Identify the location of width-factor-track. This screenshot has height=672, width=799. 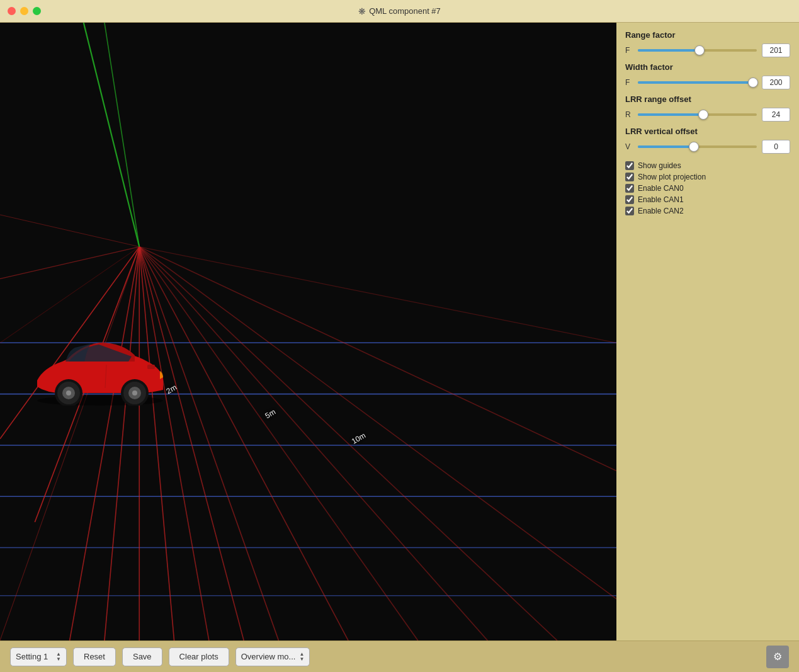
(698, 83).